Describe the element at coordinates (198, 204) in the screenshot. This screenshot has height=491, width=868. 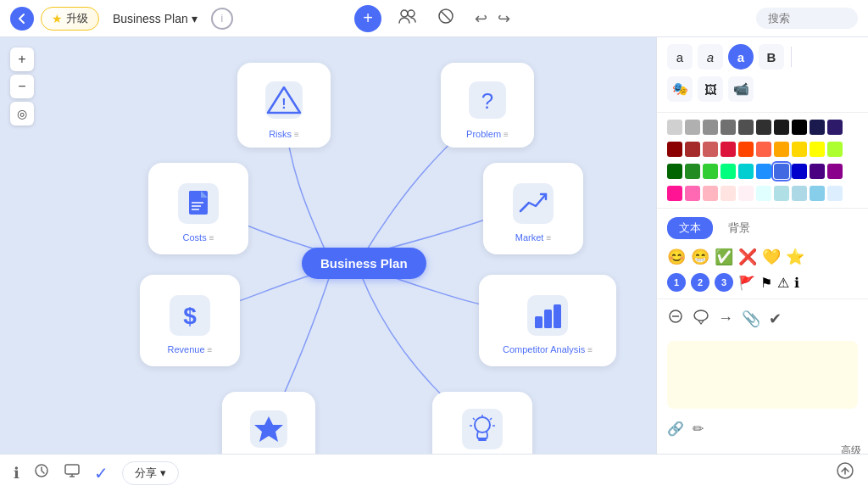
I see `costs-icon` at that location.